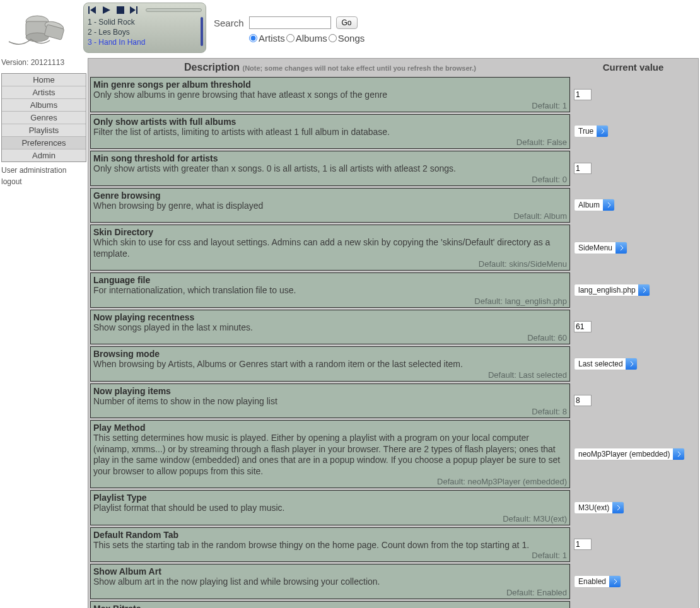 The height and width of the screenshot is (608, 700). What do you see at coordinates (633, 290) in the screenshot?
I see `pref-value-cell: lang_english.php` at bounding box center [633, 290].